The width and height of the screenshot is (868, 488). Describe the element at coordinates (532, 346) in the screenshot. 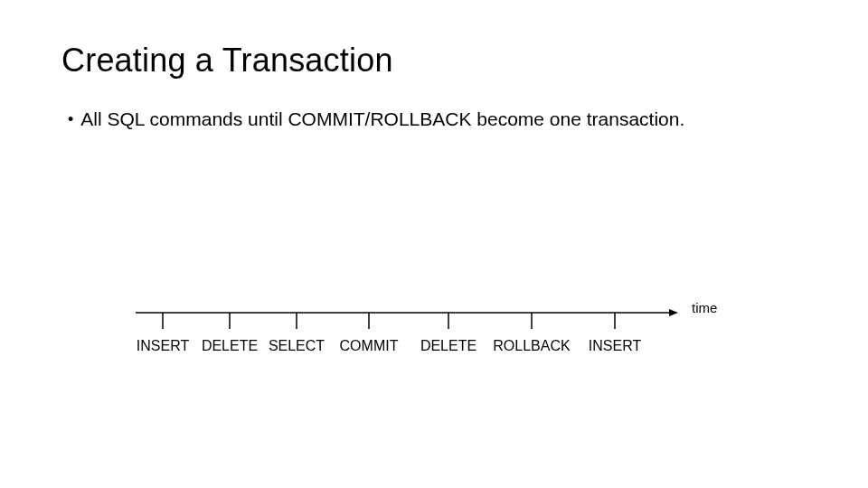

I see `timeline-command-label: ROLLBACK` at that location.